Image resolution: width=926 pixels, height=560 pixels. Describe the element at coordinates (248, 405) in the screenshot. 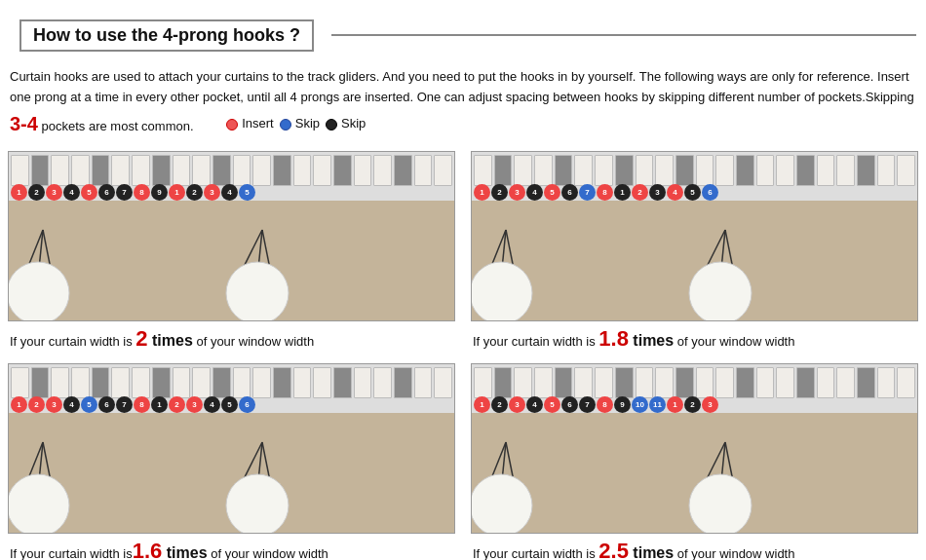

I see `badge-1.6x-13: 6` at that location.